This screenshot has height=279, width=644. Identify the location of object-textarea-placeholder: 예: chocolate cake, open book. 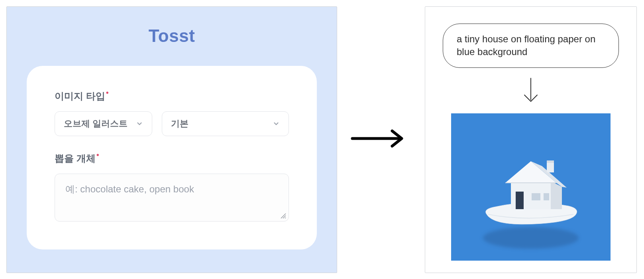
(130, 189).